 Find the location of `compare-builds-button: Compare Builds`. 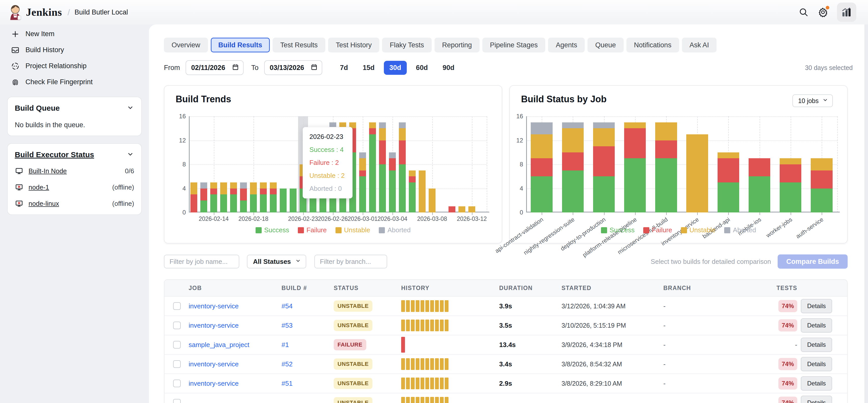

compare-builds-button: Compare Builds is located at coordinates (813, 262).